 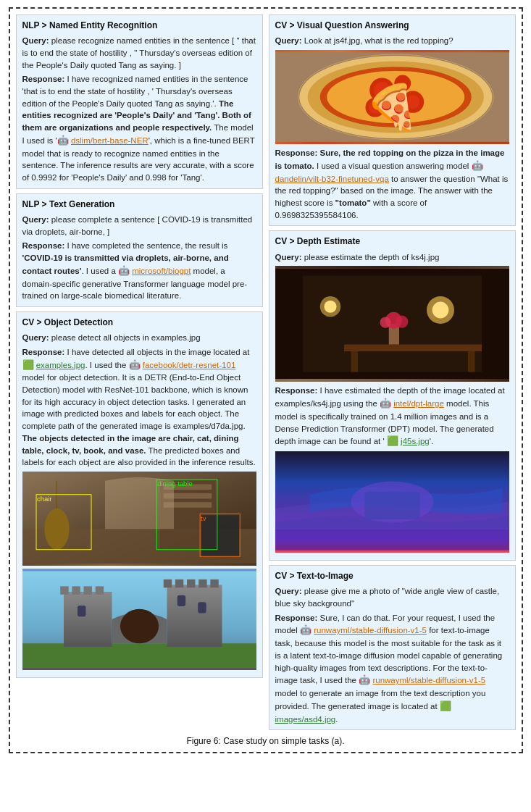 I want to click on nlp-textgen-response-text2: . I used a, so click(x=100, y=271).